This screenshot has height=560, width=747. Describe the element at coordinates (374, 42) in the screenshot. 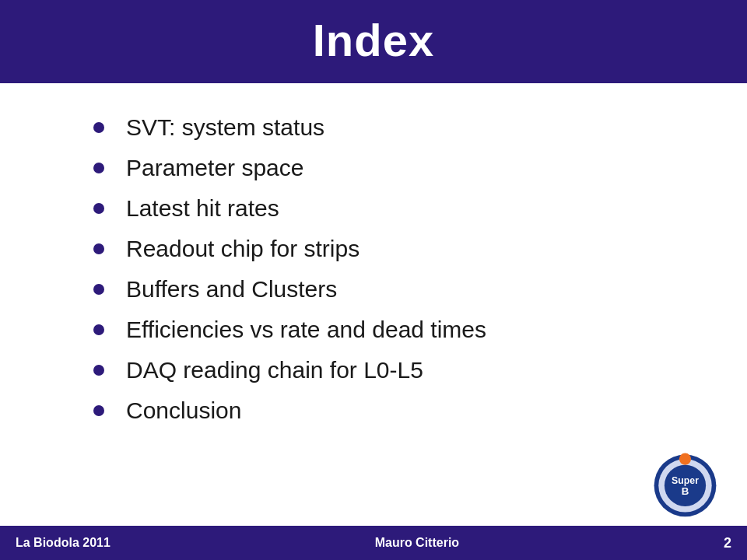

I see `header-bar: Index` at that location.